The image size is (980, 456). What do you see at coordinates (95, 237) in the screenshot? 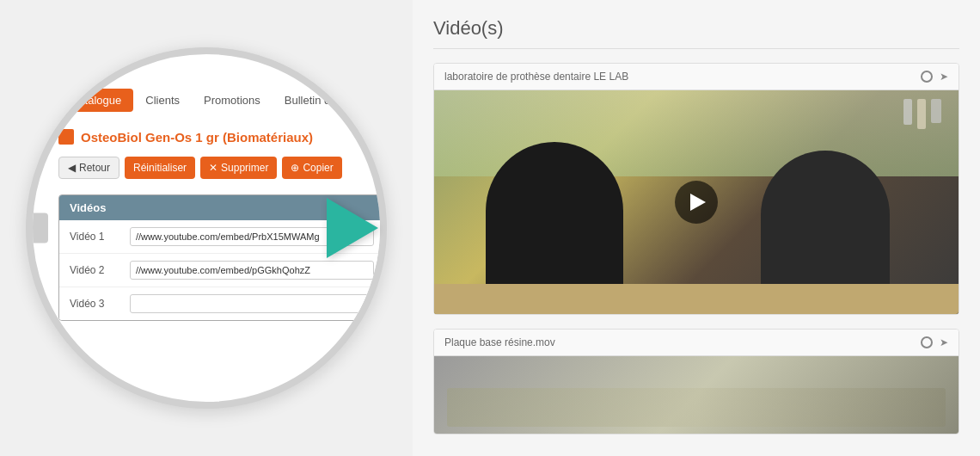
I see `video-1-label: Vidéo 1` at bounding box center [95, 237].